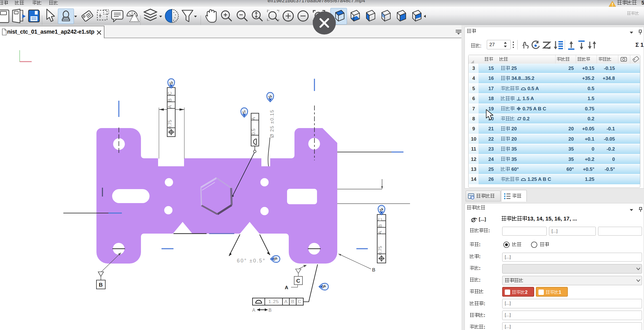 Image resolution: width=644 pixels, height=330 pixels. Describe the element at coordinates (253, 132) in the screenshot. I see `svg-text: 0.5` at that location.